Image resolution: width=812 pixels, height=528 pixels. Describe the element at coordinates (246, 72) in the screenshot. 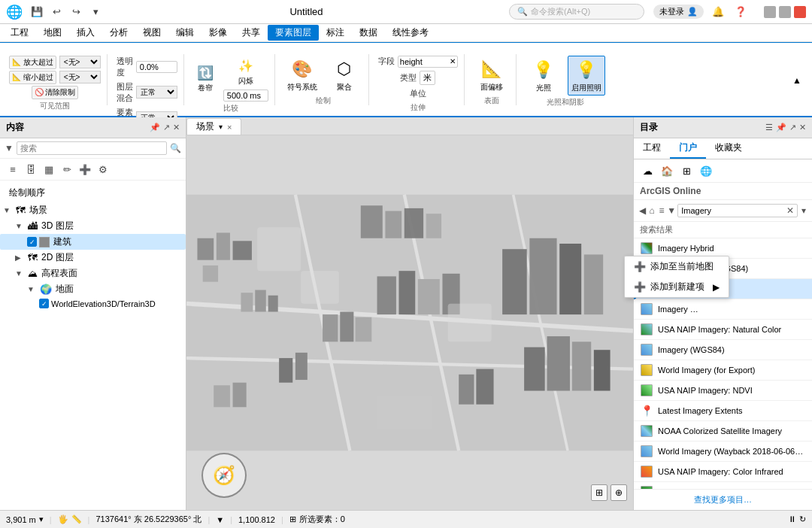

I see `flash-btn: ✨ 闪烁` at that location.